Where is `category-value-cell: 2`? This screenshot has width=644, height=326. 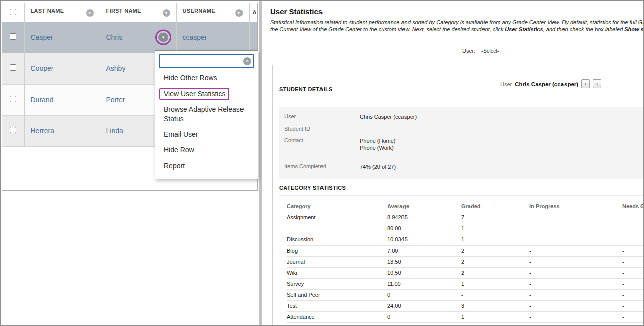 category-value-cell: 2 is located at coordinates (495, 262).